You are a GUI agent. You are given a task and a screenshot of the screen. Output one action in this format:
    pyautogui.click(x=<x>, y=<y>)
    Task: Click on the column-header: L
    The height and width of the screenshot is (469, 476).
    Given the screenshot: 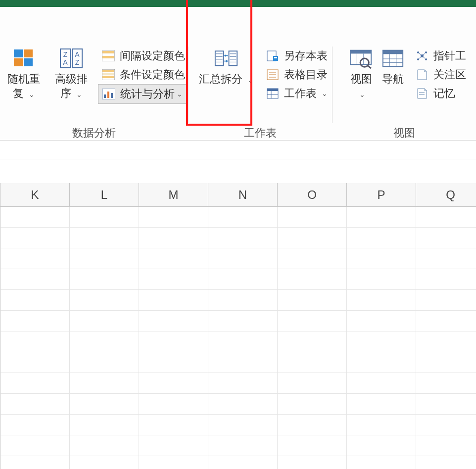 What is the action you would take?
    pyautogui.click(x=104, y=195)
    